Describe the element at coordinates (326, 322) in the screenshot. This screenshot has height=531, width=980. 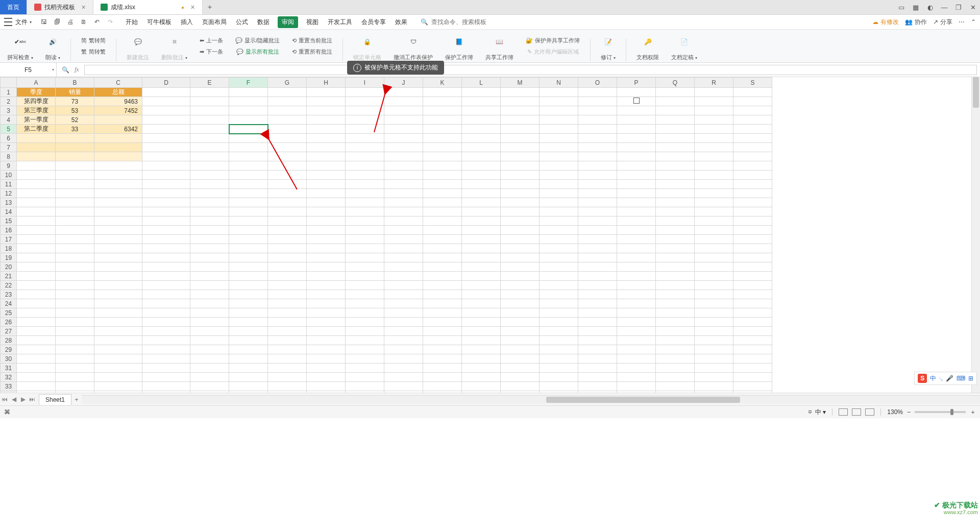
I see `cell-H26` at that location.